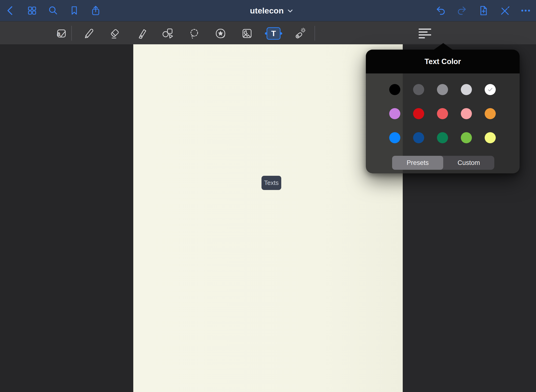 The image size is (536, 392). Describe the element at coordinates (483, 11) in the screenshot. I see `add-page-icon` at that location.